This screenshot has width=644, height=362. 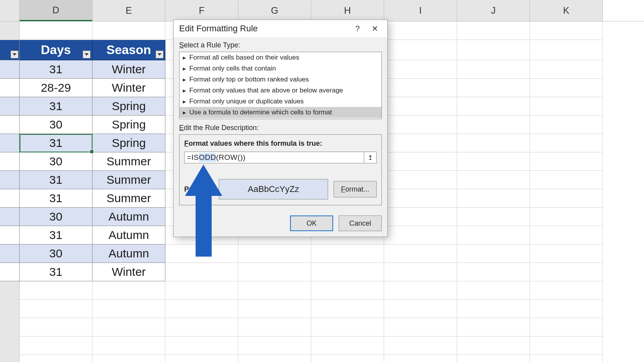 What do you see at coordinates (360, 223) in the screenshot?
I see `cancel-button: Cancel` at bounding box center [360, 223].